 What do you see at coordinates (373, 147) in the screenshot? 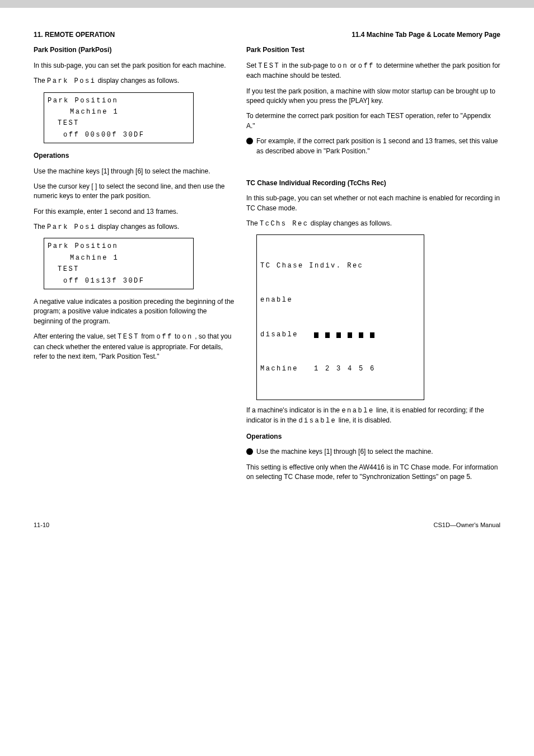
I see `park-test-bullet: For example, if the correct park positio…` at bounding box center [373, 147].